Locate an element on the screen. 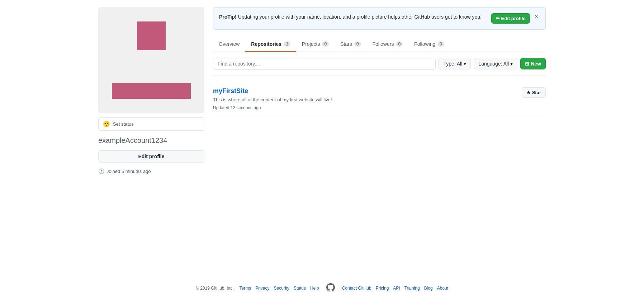  search-input is located at coordinates (324, 64).